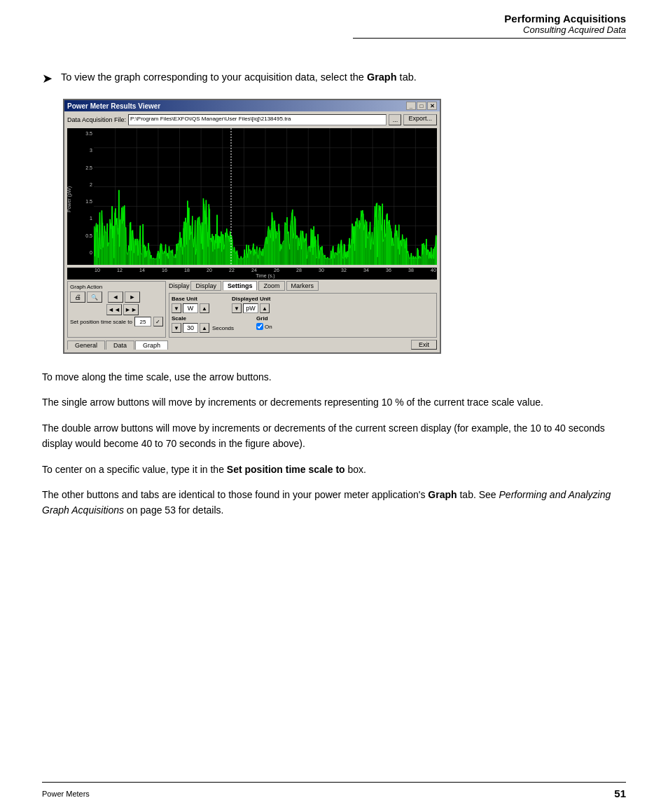 This screenshot has width=668, height=812. What do you see at coordinates (131, 310) in the screenshot?
I see `last-button: ►►` at bounding box center [131, 310].